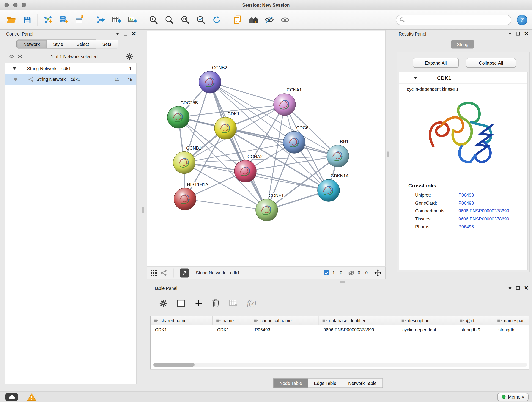 This screenshot has height=402, width=532. What do you see at coordinates (12, 397) in the screenshot?
I see `cloud-button` at bounding box center [12, 397].